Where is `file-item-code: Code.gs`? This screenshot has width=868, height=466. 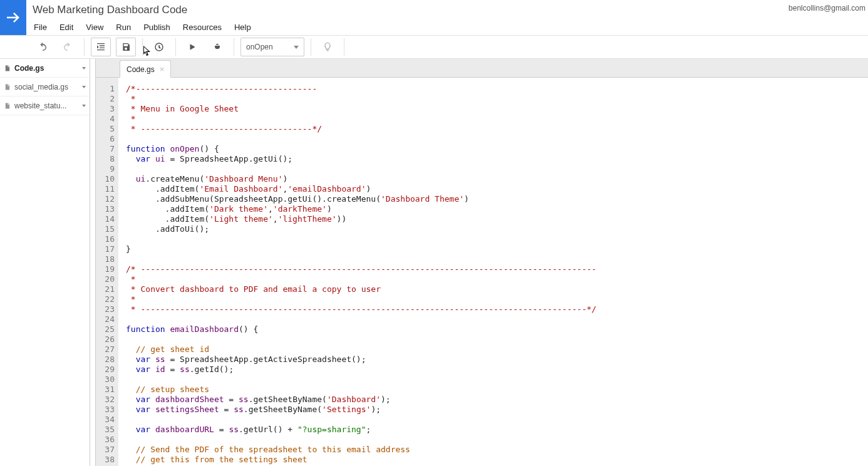 file-item-code: Code.gs is located at coordinates (45, 68).